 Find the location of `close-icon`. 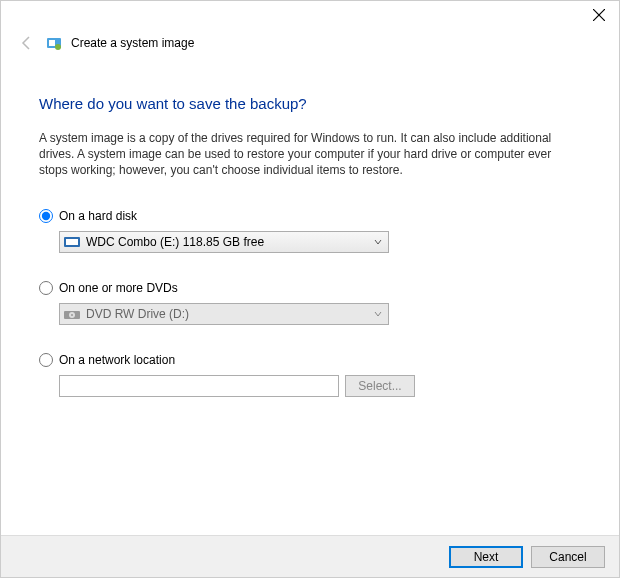

close-icon is located at coordinates (599, 15).